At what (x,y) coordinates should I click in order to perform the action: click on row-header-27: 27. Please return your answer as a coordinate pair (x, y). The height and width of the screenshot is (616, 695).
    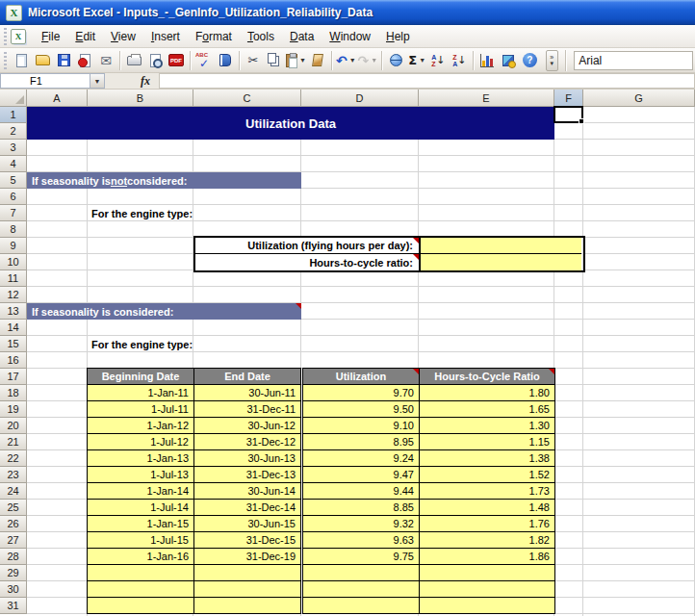
    Looking at the image, I should click on (13, 541).